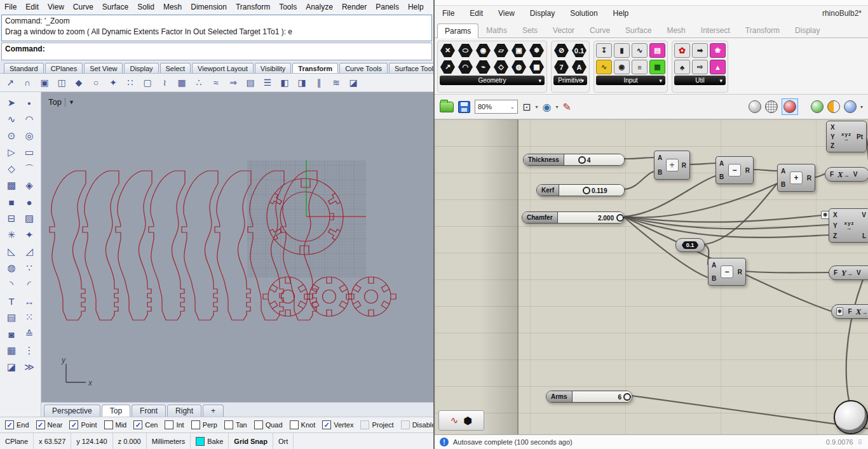  Describe the element at coordinates (130, 83) in the screenshot. I see `array-polar-icon: ∷` at that location.